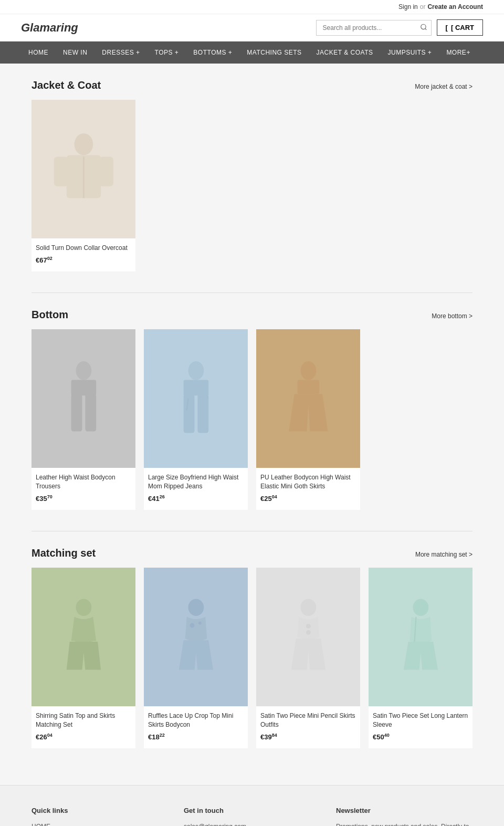 This screenshot has height=826, width=504. What do you see at coordinates (83, 248) in the screenshot?
I see `product-name: Solid Turn Down Collar Overcoat` at bounding box center [83, 248].